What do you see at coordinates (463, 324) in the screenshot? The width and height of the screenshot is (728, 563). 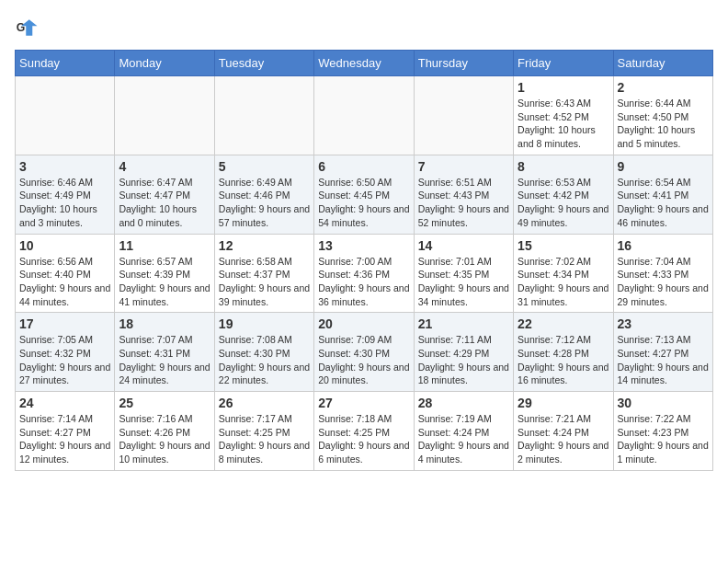 I see `day-number: 21` at bounding box center [463, 324].